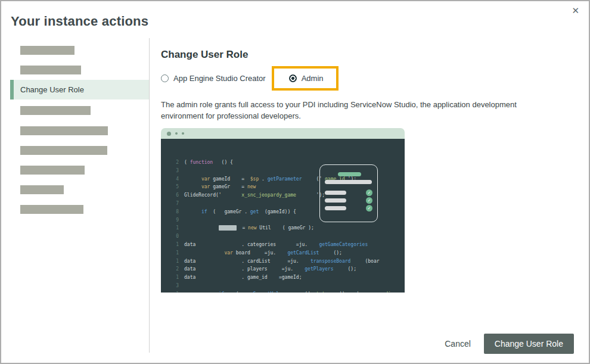 The width and height of the screenshot is (590, 364). Describe the element at coordinates (213, 79) in the screenshot. I see `radio-app-engine-studio-creator: App Engine Studio Creator` at that location.